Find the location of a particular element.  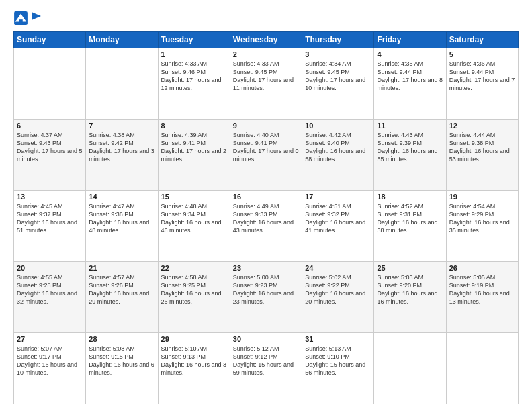

day-number: 29 is located at coordinates (194, 339).